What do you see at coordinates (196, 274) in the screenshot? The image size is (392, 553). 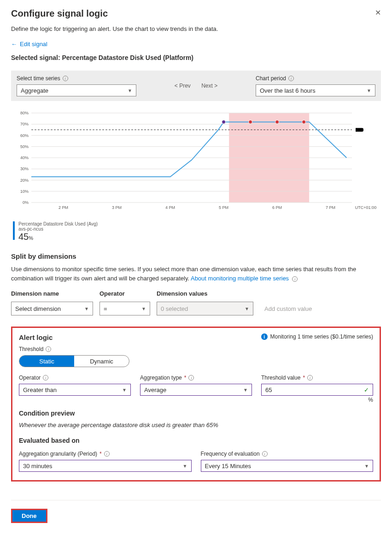 I see `split-dimensions-desc: Use dimensions to monitor specific time …` at bounding box center [196, 274].